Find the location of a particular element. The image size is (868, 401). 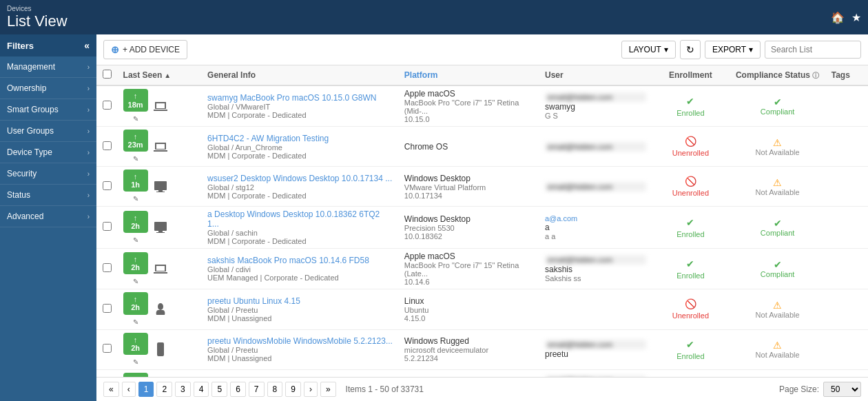

home-icon: 🏠 is located at coordinates (838, 18).